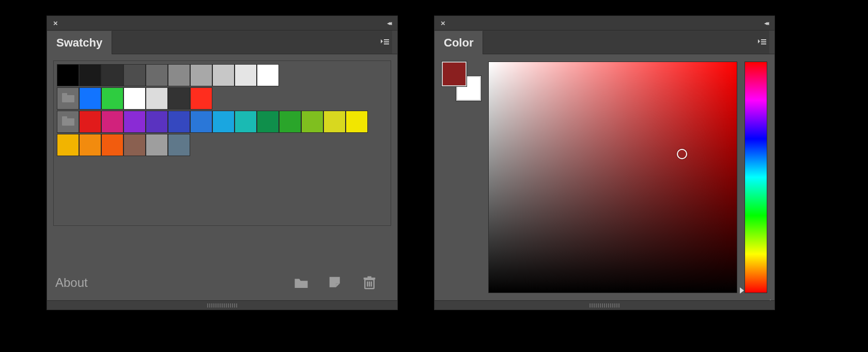 The image size is (868, 352). Describe the element at coordinates (222, 23) in the screenshot. I see `swatchy-titlebar: × ◂◂` at that location.